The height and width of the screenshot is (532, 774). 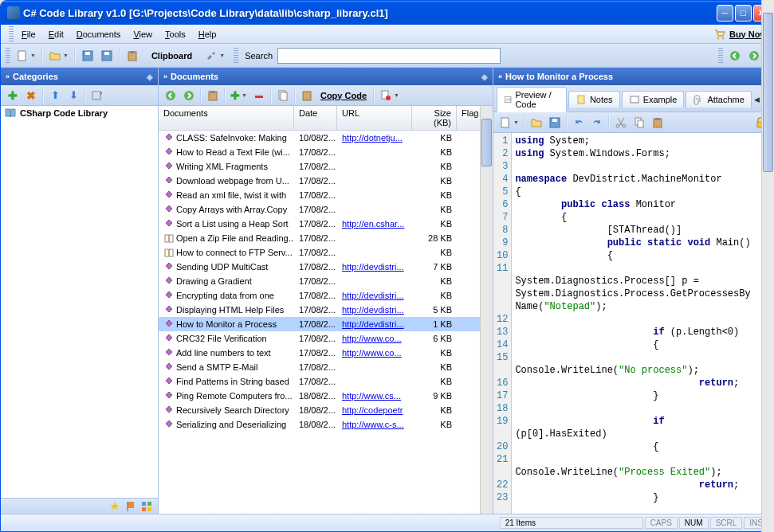 What do you see at coordinates (509, 123) in the screenshot?
I see `code-new-button: ▼` at bounding box center [509, 123].